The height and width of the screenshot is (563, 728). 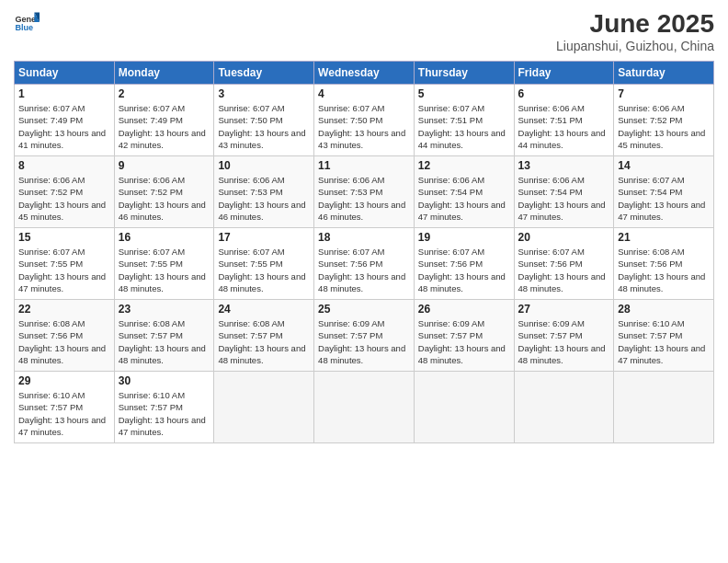 What do you see at coordinates (265, 74) in the screenshot?
I see `col-tuesday: Tuesday` at bounding box center [265, 74].